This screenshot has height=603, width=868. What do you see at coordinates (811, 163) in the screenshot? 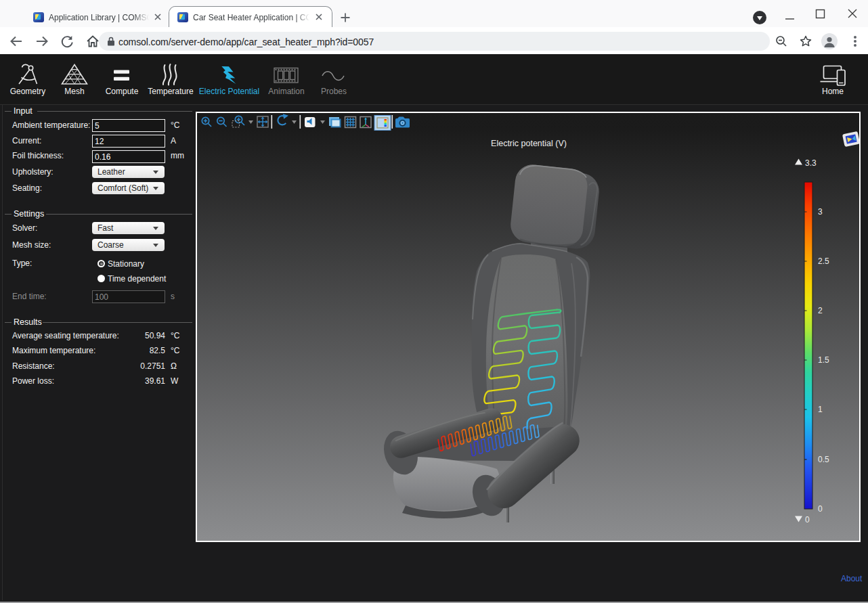
I see `svg-text: 3.3` at bounding box center [811, 163].